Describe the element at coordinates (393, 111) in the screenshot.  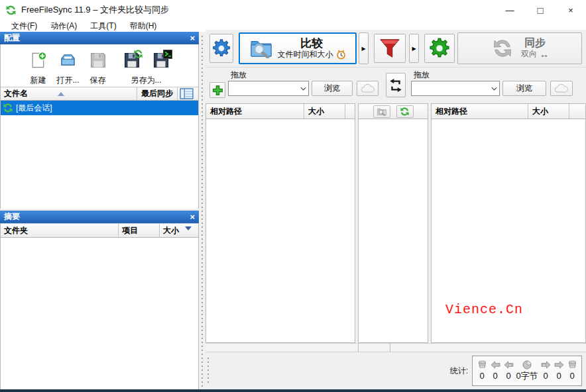
I see `middle-pane-header` at that location.